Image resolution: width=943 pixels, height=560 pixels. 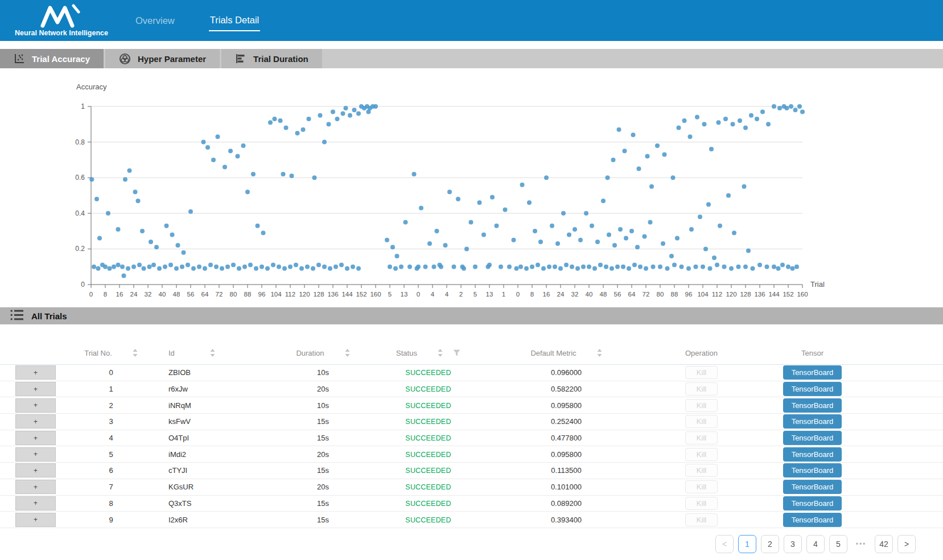 I want to click on cell-default-metric: 0.582200, so click(x=566, y=389).